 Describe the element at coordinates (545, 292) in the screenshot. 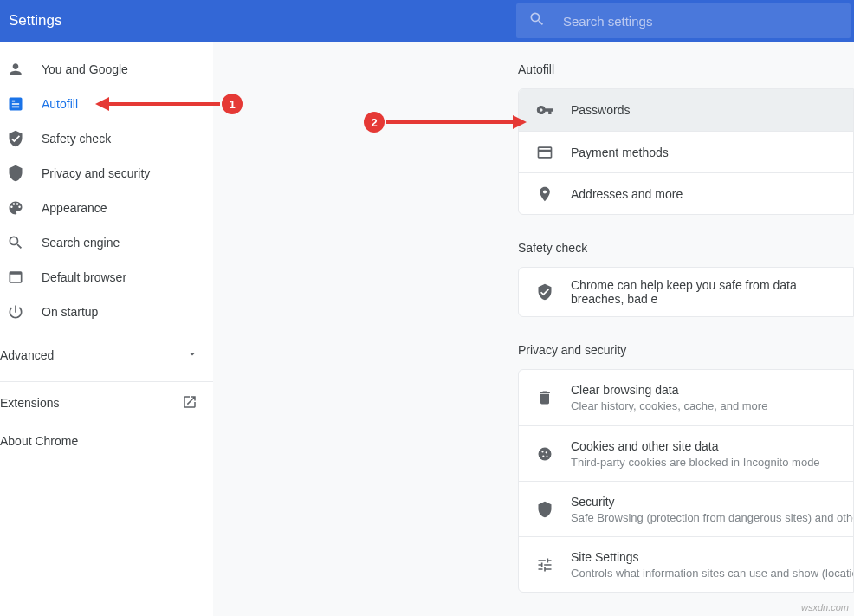

I see `shield-check-icon` at that location.